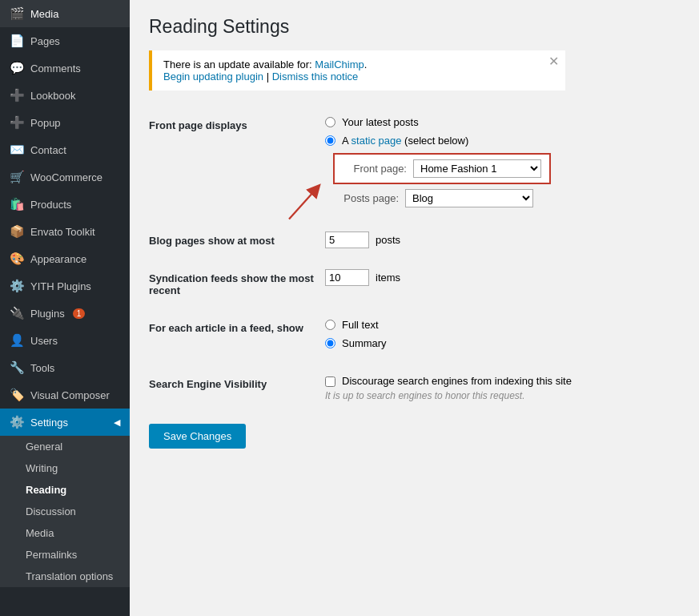 The image size is (699, 616). What do you see at coordinates (330, 381) in the screenshot?
I see `search-engine-checkbox` at bounding box center [330, 381].